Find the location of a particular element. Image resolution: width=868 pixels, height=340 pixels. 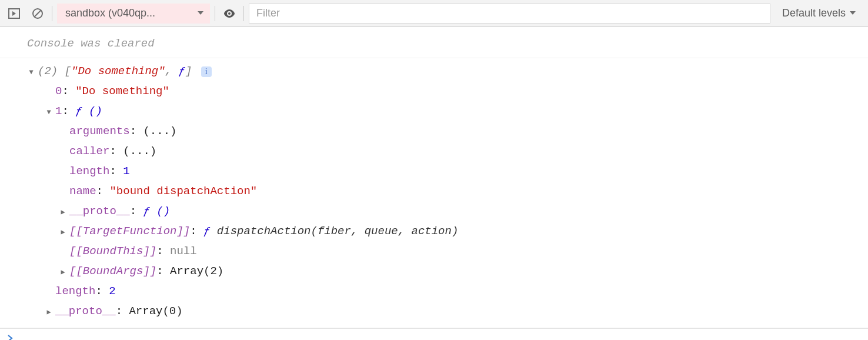

console-prompt is located at coordinates (434, 334).